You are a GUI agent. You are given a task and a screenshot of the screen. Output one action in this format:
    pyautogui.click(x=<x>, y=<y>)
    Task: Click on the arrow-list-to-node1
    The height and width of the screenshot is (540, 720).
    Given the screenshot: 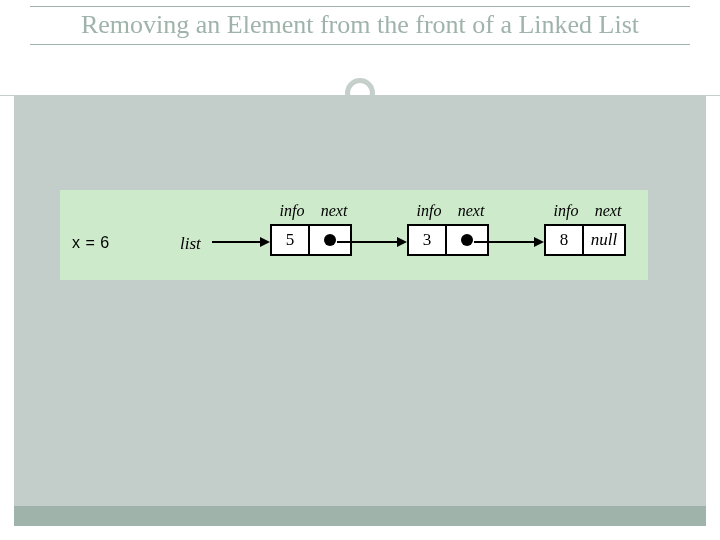 What is the action you would take?
    pyautogui.click(x=241, y=242)
    